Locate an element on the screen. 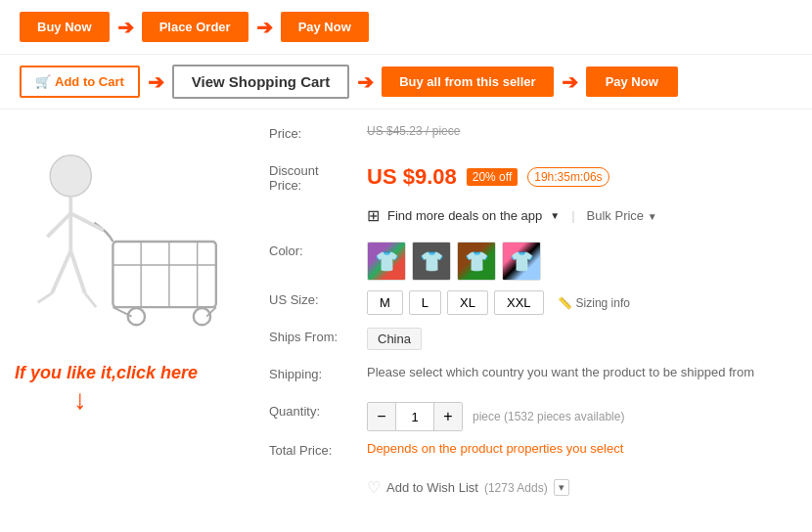 This screenshot has width=812, height=532. ships-from-label: Ships From: is located at coordinates (318, 336).